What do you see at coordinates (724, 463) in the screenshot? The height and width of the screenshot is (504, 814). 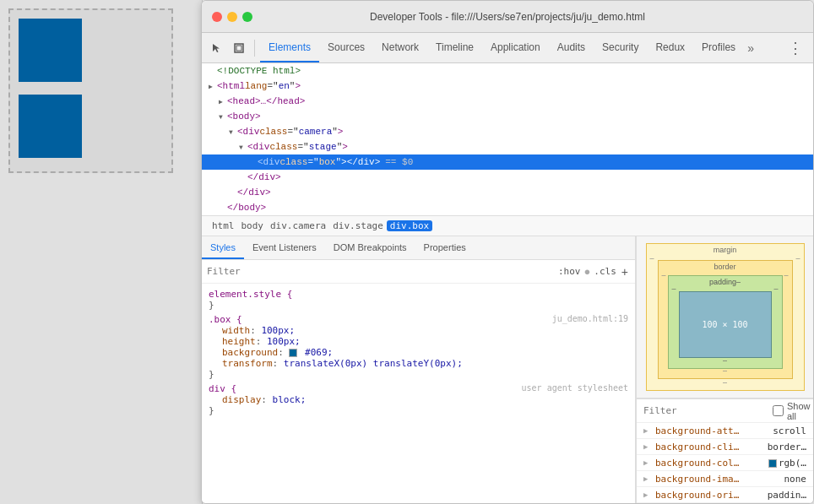 I see `computed-item-bg-col: ▶ background-col… rgb(…` at bounding box center [724, 463].